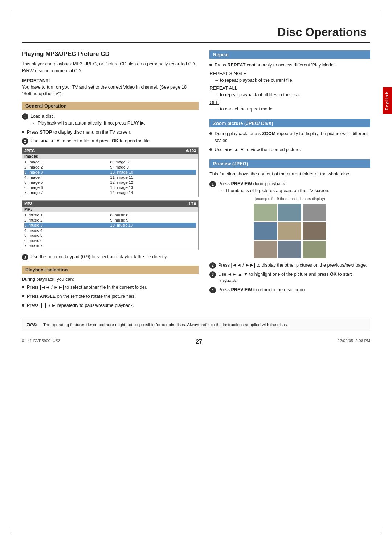  What do you see at coordinates (294, 278) in the screenshot?
I see `preview-step3-text: Use ◄► ▲ ▼ to highlight one of the pictu…` at bounding box center [294, 278].